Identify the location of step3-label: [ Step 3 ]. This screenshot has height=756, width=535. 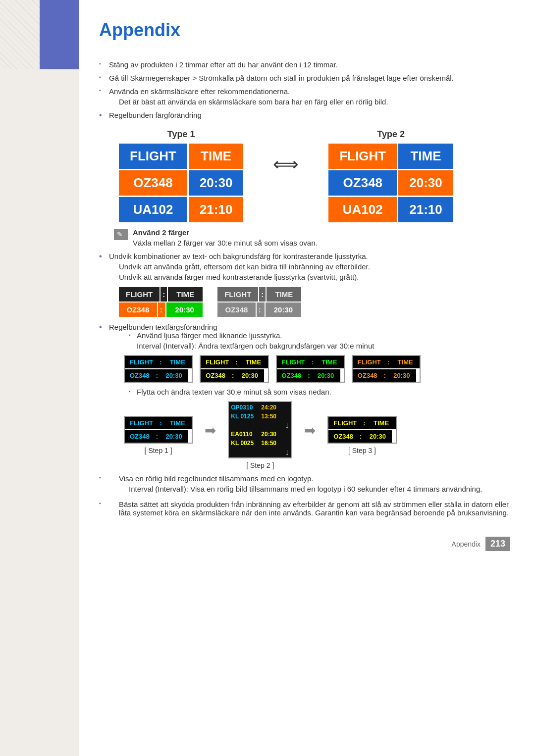
(362, 451).